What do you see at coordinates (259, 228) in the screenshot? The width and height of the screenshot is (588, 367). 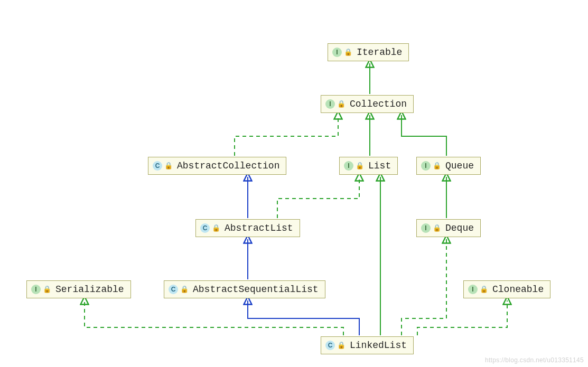 I see `node-label: AbstractList` at bounding box center [259, 228].